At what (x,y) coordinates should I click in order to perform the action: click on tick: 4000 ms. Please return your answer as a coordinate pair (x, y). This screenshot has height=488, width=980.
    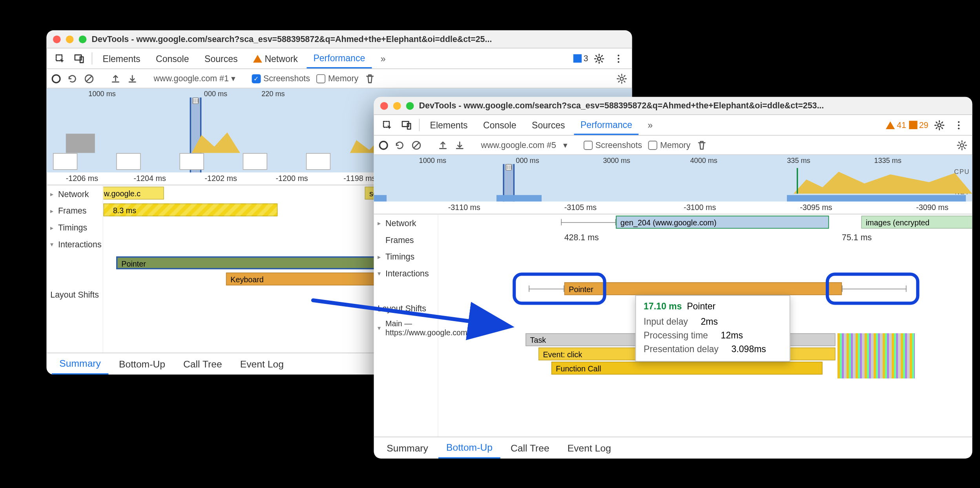
    Looking at the image, I should click on (704, 160).